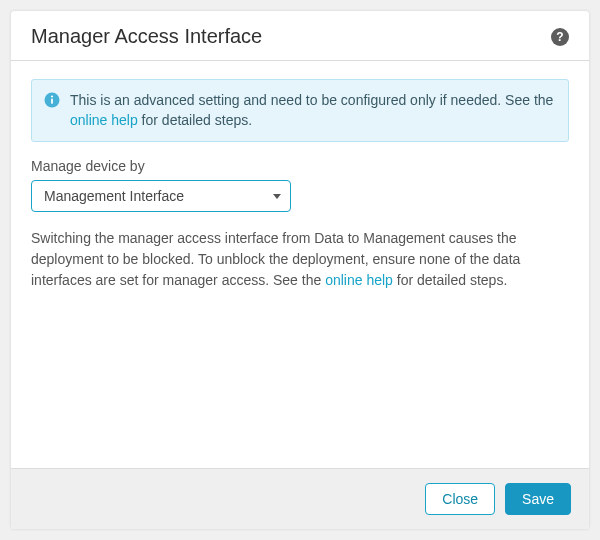 The width and height of the screenshot is (600, 540). Describe the element at coordinates (460, 499) in the screenshot. I see `close-button: Close` at that location.